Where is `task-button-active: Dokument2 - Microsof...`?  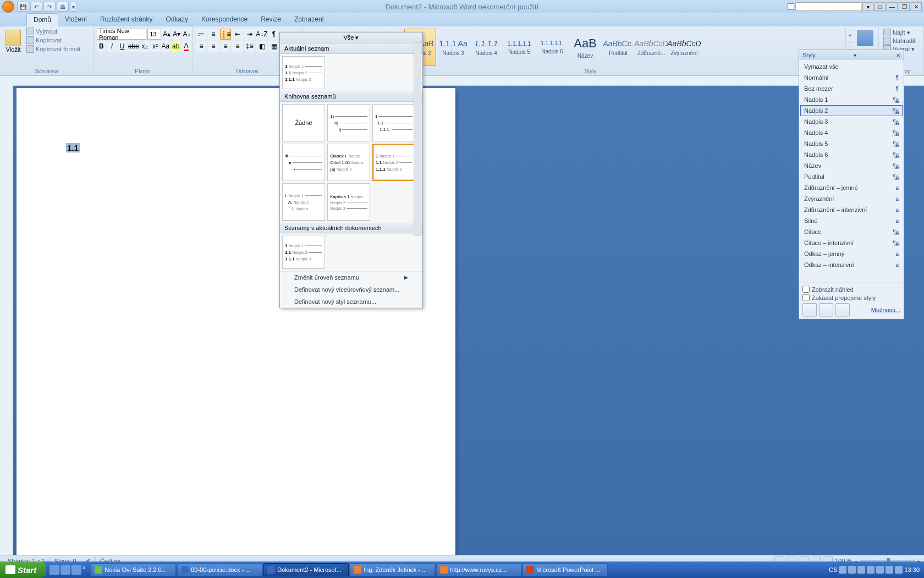
task-button-active: Dokument2 - Microsof... is located at coordinates (306, 570).